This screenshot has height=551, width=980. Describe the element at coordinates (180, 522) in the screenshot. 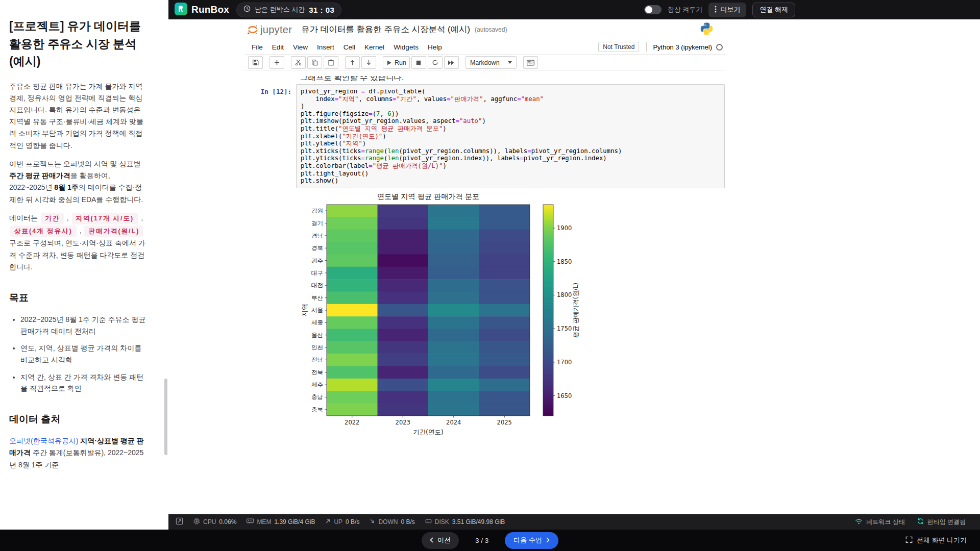

I see `panel-toggle-icon` at that location.